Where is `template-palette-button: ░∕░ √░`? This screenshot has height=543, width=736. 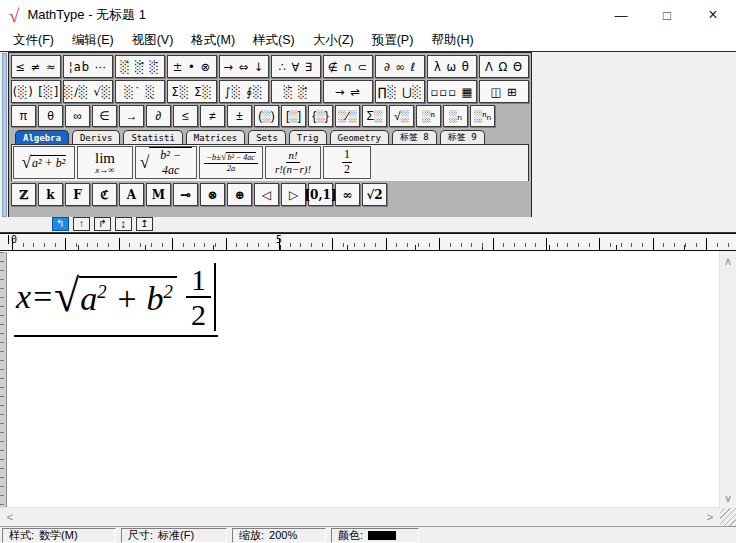
template-palette-button: ░∕░ √░ is located at coordinates (88, 92).